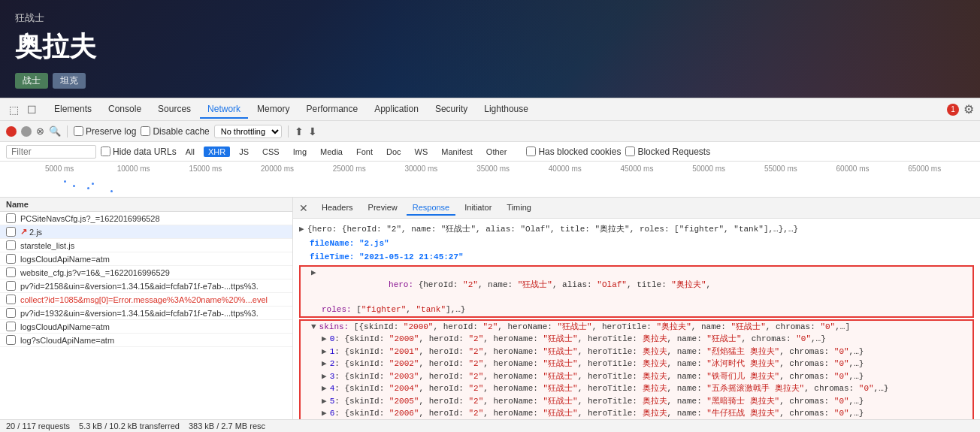  What do you see at coordinates (873, 168) in the screenshot?
I see `timeline-label-11: 60000 ms` at bounding box center [873, 168].